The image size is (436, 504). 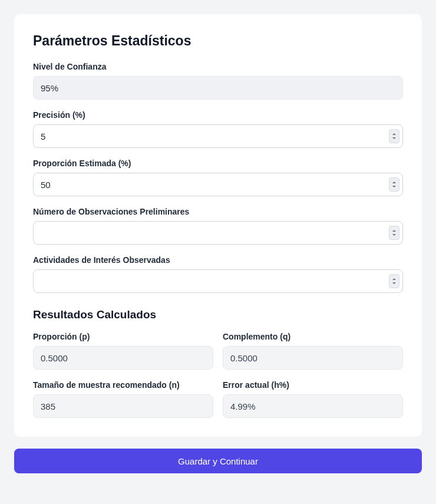 What do you see at coordinates (123, 399) in the screenshot?
I see `result-n-field: Tamaño de muestra recomendado (n) 385` at bounding box center [123, 399].